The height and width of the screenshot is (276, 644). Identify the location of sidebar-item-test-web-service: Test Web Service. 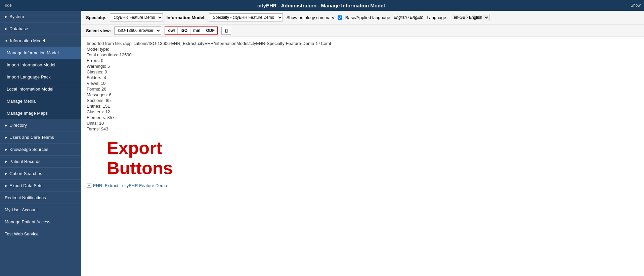
(41, 234).